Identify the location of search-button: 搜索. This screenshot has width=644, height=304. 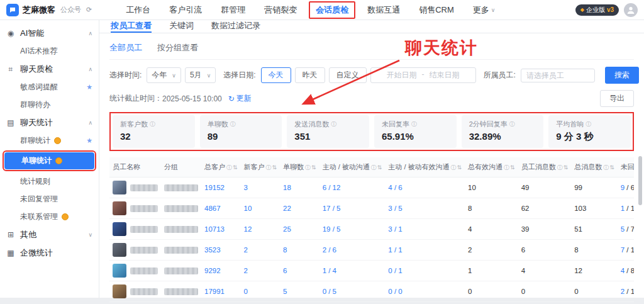
(622, 76).